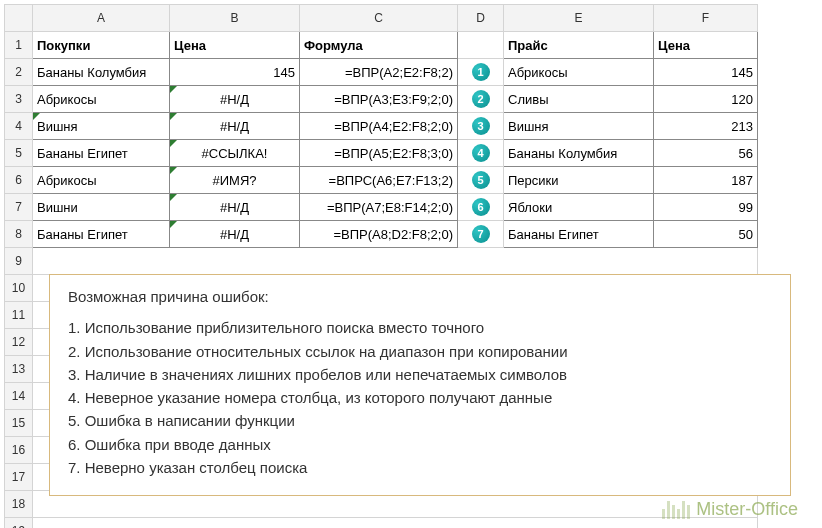 The width and height of the screenshot is (822, 528). I want to click on row-header-2: 2, so click(19, 72).